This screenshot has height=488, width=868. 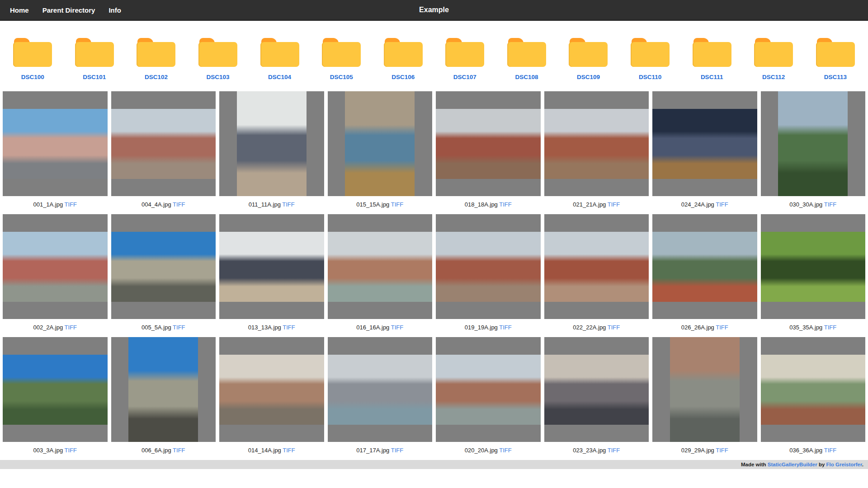 What do you see at coordinates (55, 205) in the screenshot?
I see `thumbnail-caption: 001_1A.jpg TIFF` at bounding box center [55, 205].